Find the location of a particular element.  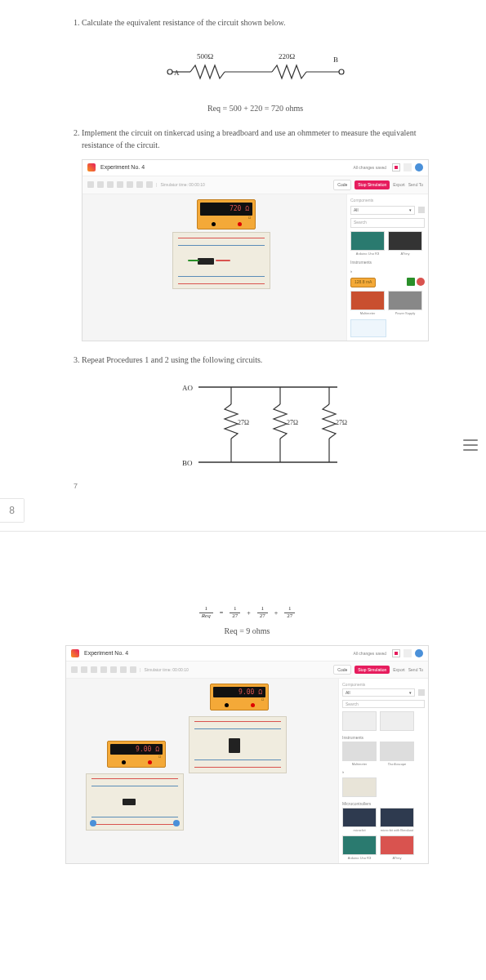

tc-header: Experiment No. 4 All changes saved is located at coordinates (255, 168).